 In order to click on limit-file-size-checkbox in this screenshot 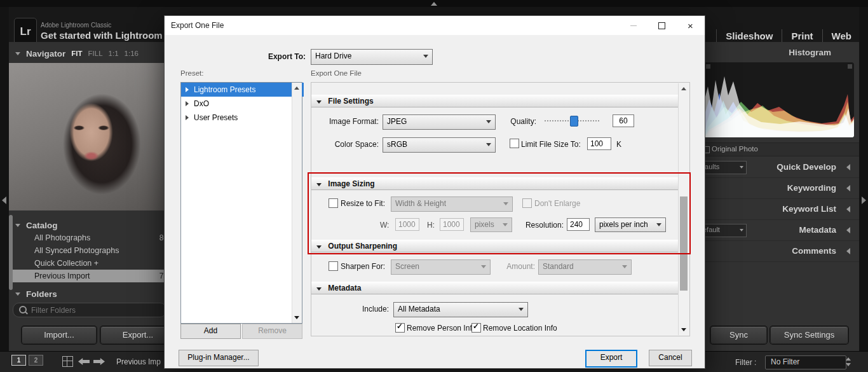, I will do `click(515, 144)`.